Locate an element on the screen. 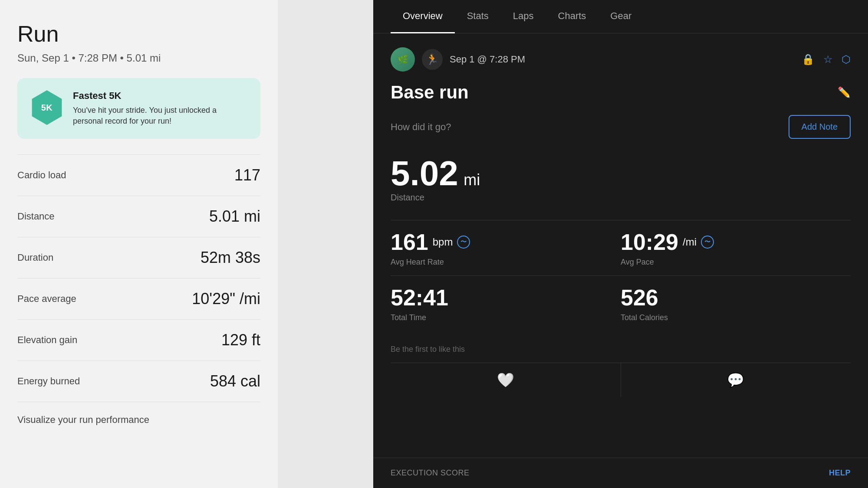  heart-rate-unit: bpm is located at coordinates (443, 242).